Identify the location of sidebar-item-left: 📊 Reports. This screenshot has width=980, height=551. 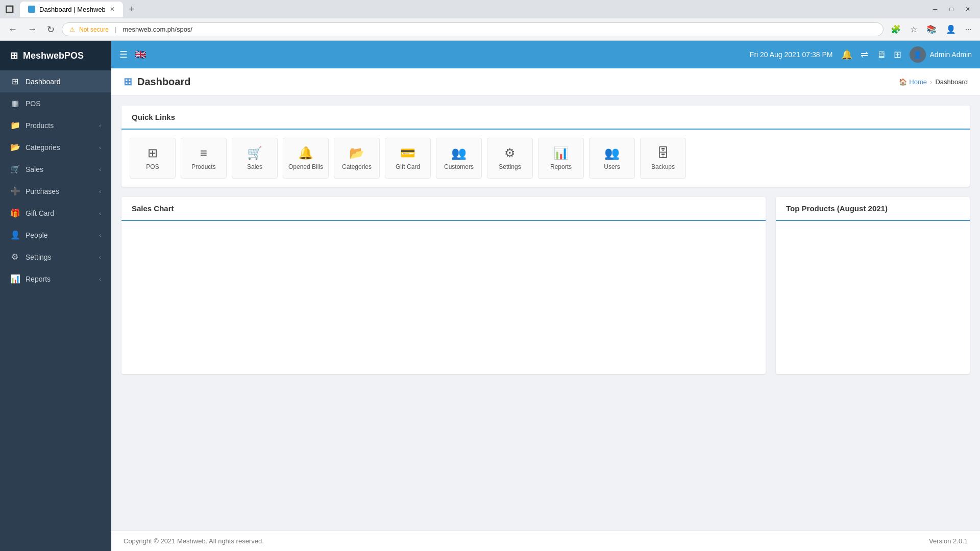
(31, 279).